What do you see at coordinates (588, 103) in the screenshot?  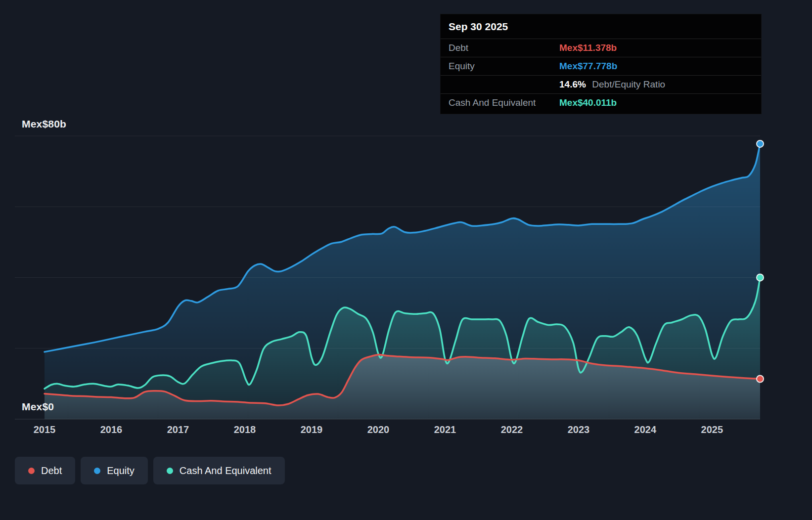 I see `tooltip-cash-value: Mex$40.011b` at bounding box center [588, 103].